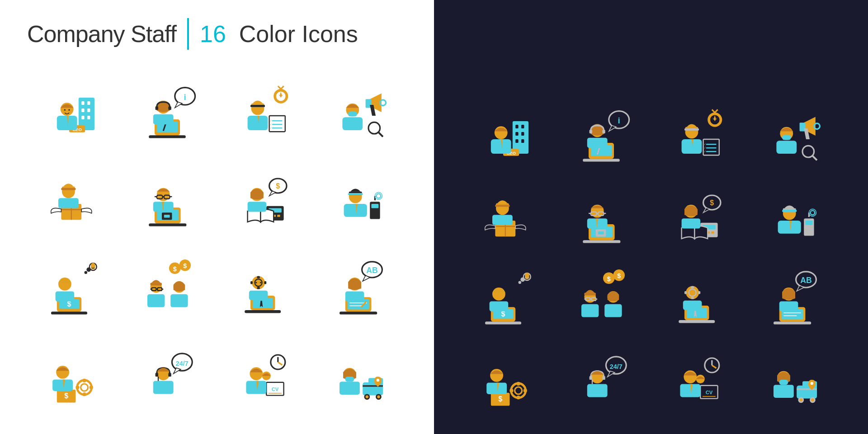 The height and width of the screenshot is (434, 868). I want to click on icon-driver-light, so click(362, 376).